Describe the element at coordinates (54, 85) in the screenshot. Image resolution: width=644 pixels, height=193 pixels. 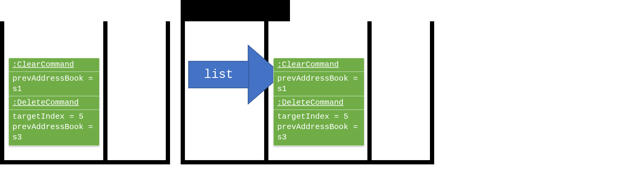
I see `left-clear-command-body: prevAddressBook = s1` at that location.